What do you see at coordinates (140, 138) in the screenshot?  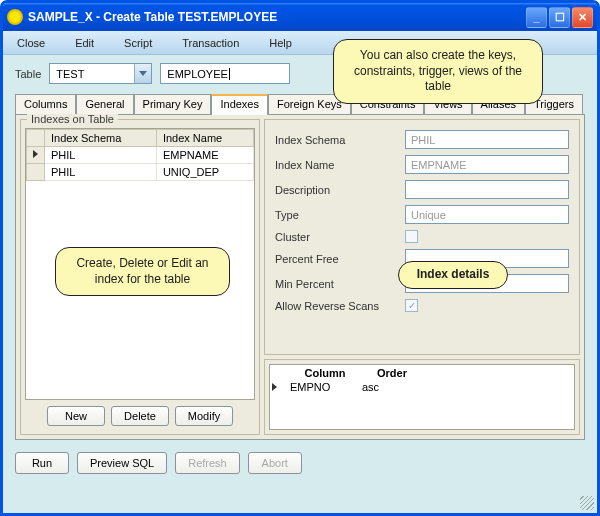 I see `index-header-row: Index Schema Index Name` at bounding box center [140, 138].